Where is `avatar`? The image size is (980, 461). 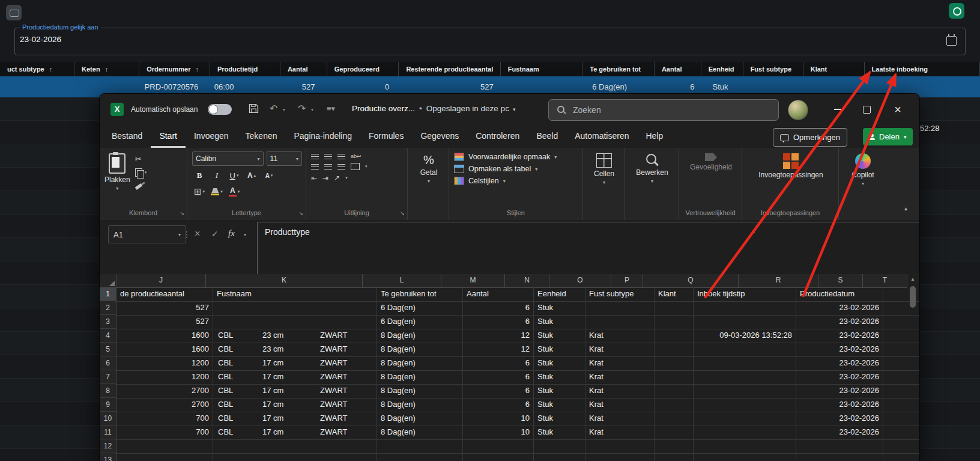 avatar is located at coordinates (798, 110).